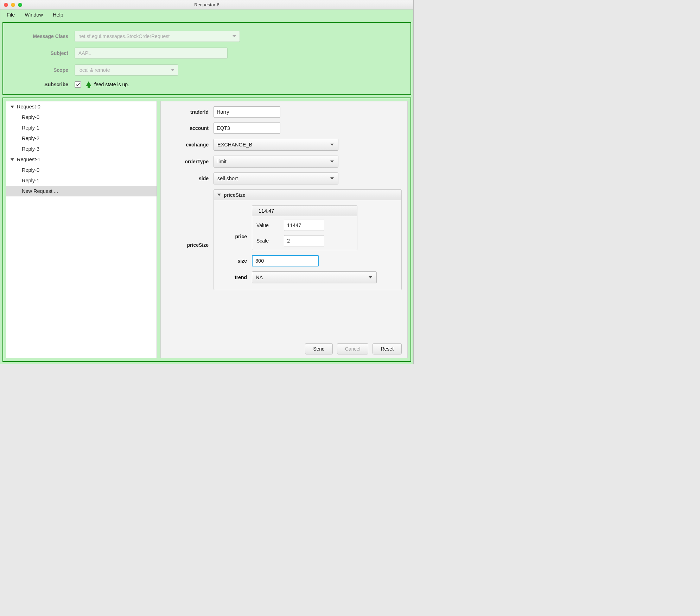 The height and width of the screenshot is (616, 700). I want to click on traderid-input, so click(247, 112).